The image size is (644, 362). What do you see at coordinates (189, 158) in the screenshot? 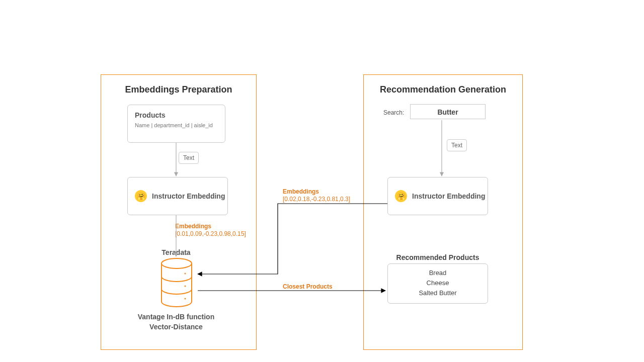
I see `text-chip-left: Text` at bounding box center [189, 158].